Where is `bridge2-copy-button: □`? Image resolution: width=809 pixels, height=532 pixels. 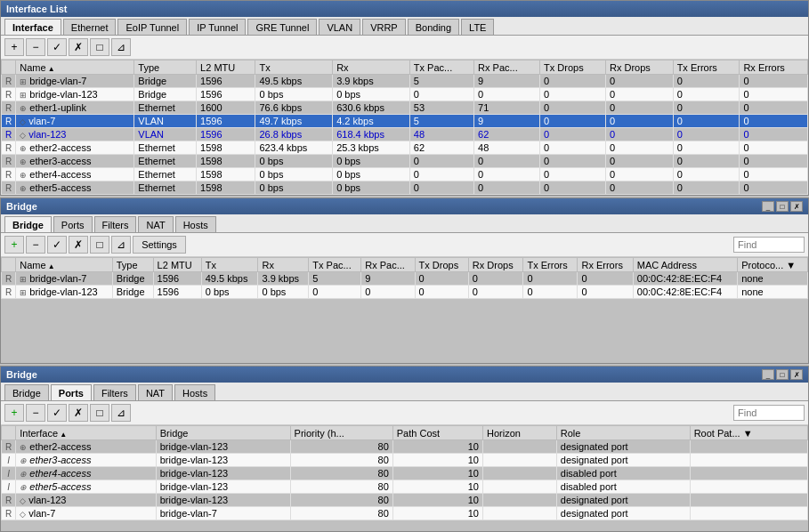
bridge2-copy-button: □ is located at coordinates (100, 413).